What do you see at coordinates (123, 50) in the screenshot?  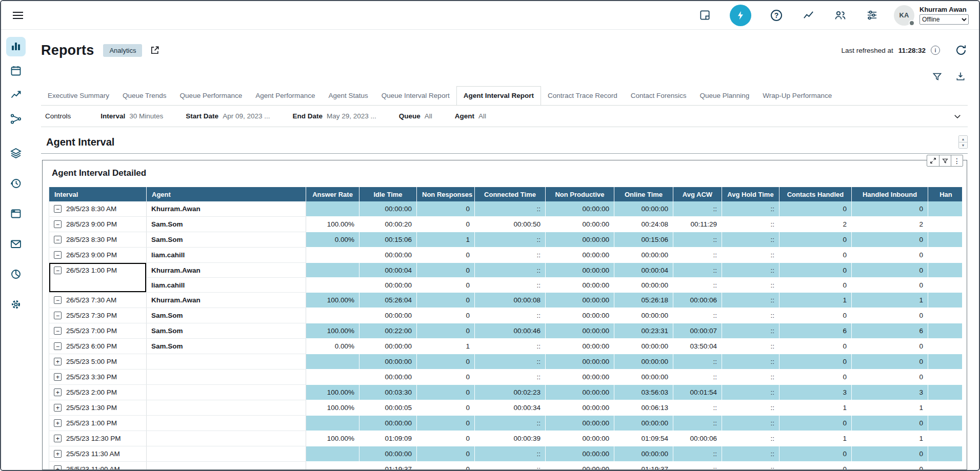 I see `analytics-badge: Analytics` at bounding box center [123, 50].